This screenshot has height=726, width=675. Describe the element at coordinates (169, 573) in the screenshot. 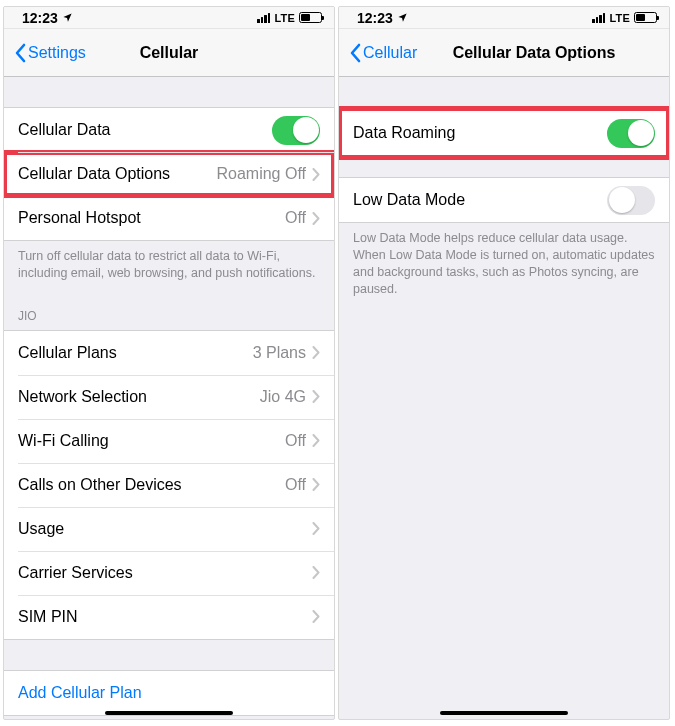

I see `row-carrier-services: Carrier Services` at that location.